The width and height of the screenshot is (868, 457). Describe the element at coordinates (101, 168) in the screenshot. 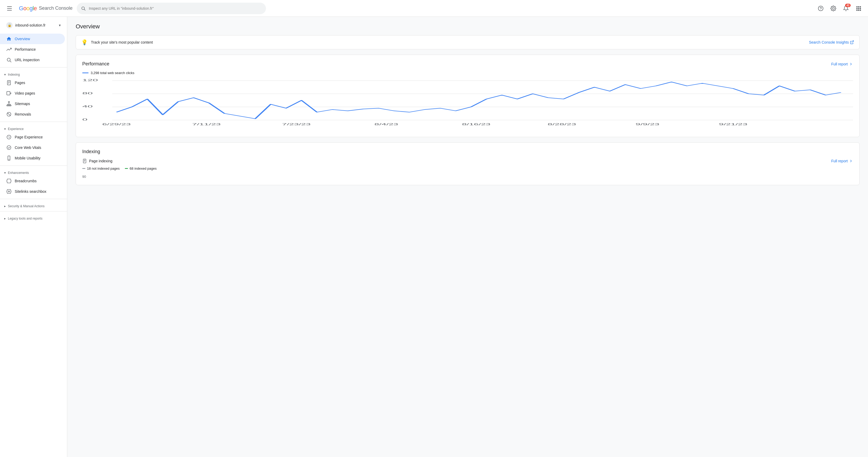

I see `not-indexed-legend: 18 not indexed pages` at that location.